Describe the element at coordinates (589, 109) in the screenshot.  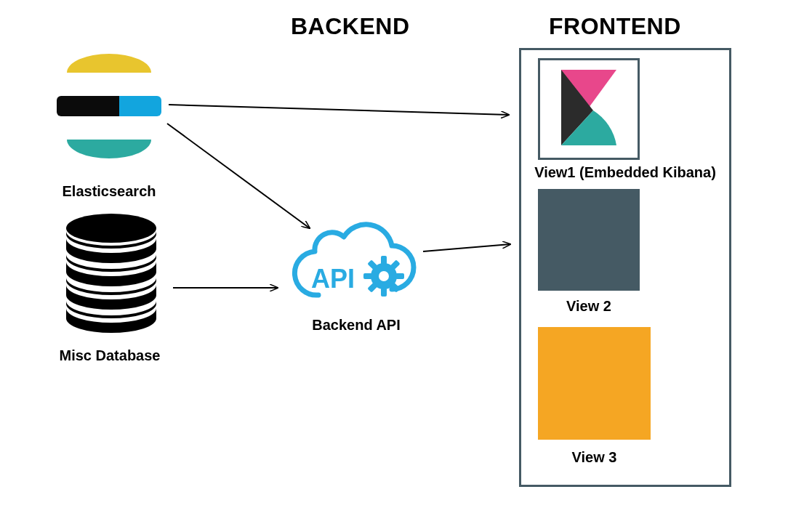
I see `kibana-icon` at that location.